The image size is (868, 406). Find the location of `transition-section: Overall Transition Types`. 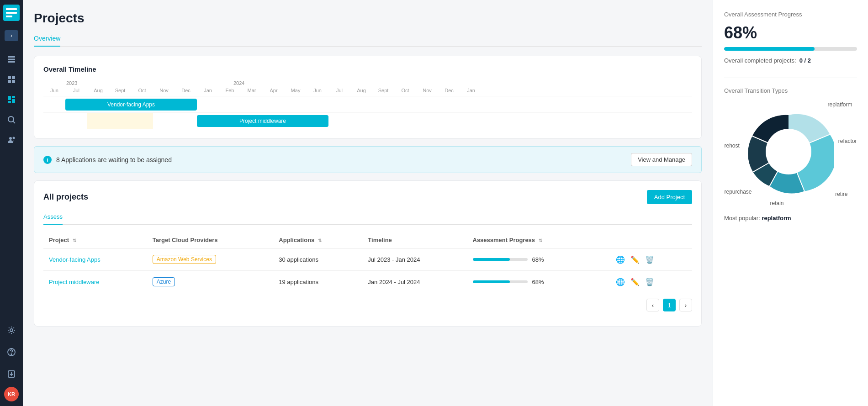

transition-section: Overall Transition Types is located at coordinates (790, 154).